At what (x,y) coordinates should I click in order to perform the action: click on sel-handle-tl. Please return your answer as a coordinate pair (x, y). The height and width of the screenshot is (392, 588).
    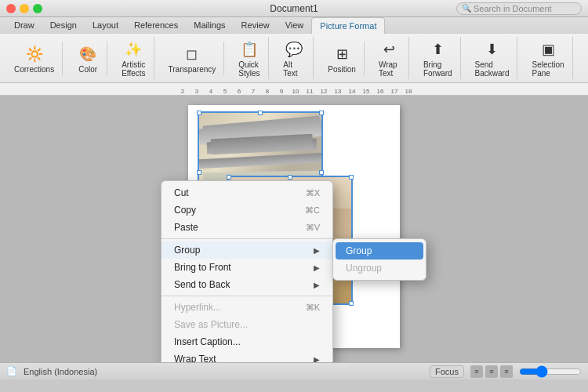
    Looking at the image, I should click on (199, 113).